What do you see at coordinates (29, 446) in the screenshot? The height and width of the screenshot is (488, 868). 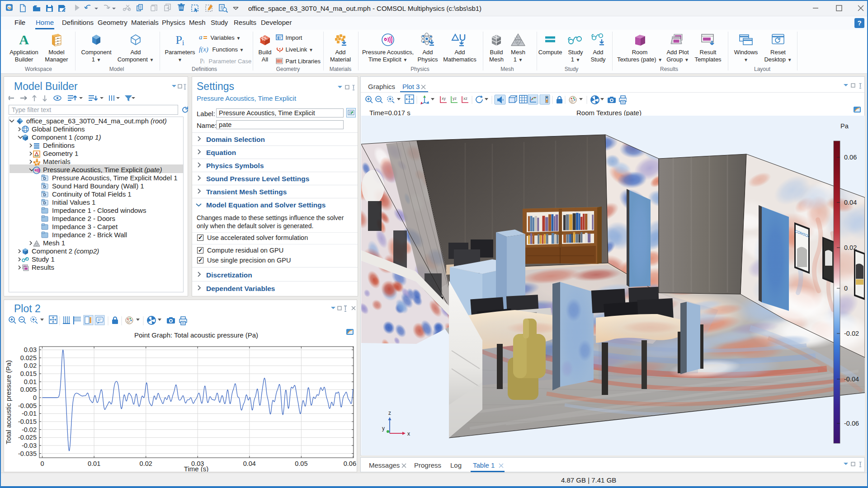 I see `svg-text: -0.03` at bounding box center [29, 446].